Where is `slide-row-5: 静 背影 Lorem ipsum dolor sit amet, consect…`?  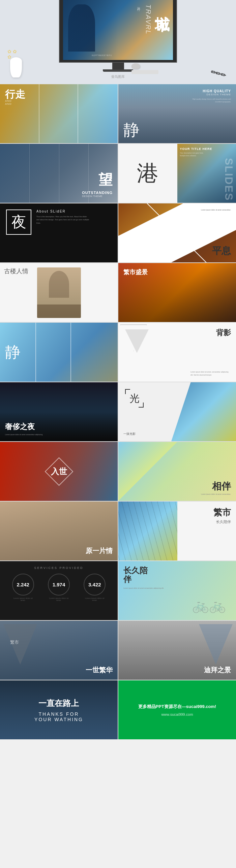
slide-row-5: 静 背影 Lorem ipsum dolor sit amet, consect… is located at coordinates (118, 352).